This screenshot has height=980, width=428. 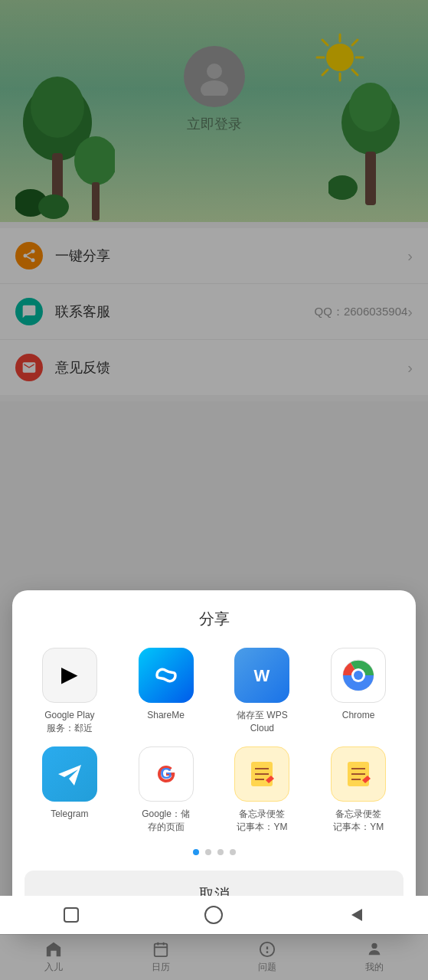 What do you see at coordinates (214, 915) in the screenshot?
I see `home-button` at bounding box center [214, 915].